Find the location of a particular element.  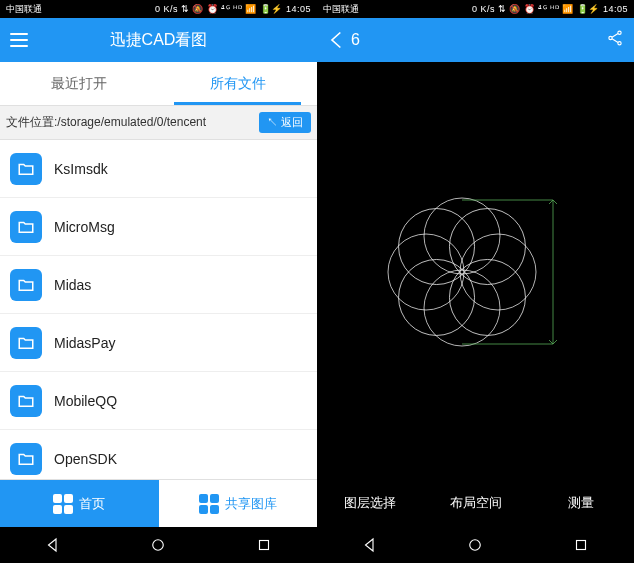

file-tabs: 最近打开 所有文件 is located at coordinates (158, 84).